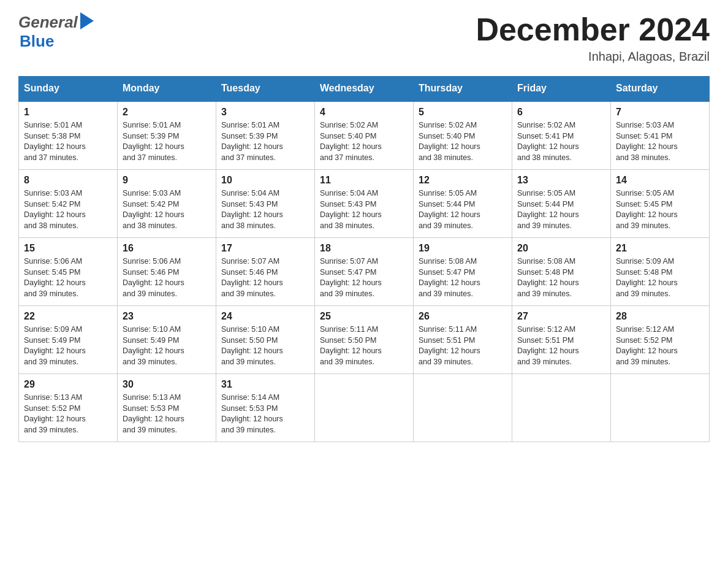  Describe the element at coordinates (593, 29) in the screenshot. I see `calendar-title: December 2024` at that location.